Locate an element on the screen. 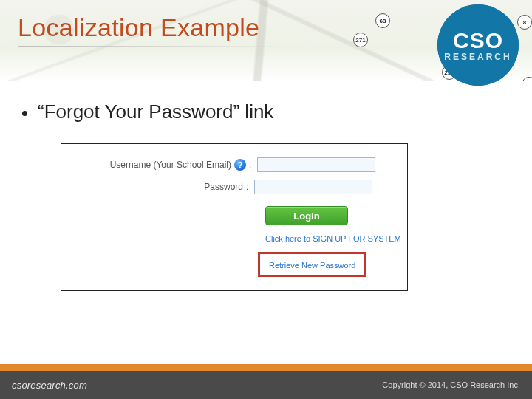  slide-title: Localization Example is located at coordinates (139, 28).